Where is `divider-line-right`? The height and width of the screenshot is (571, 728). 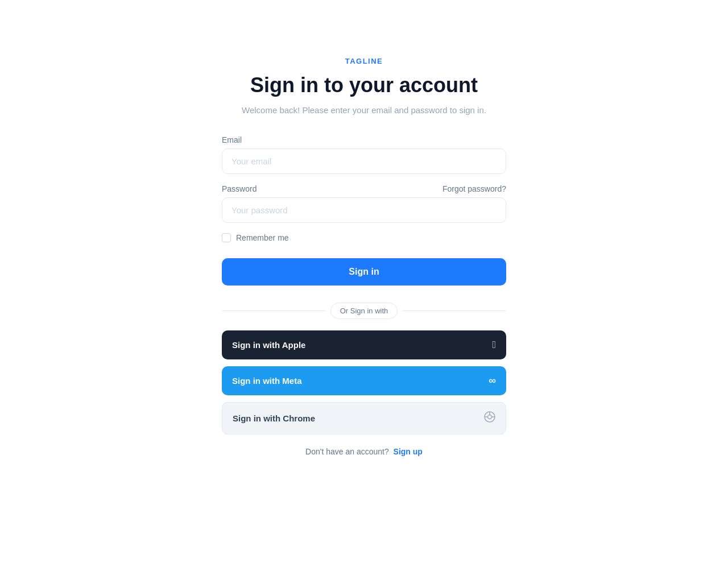 divider-line-right is located at coordinates (454, 311).